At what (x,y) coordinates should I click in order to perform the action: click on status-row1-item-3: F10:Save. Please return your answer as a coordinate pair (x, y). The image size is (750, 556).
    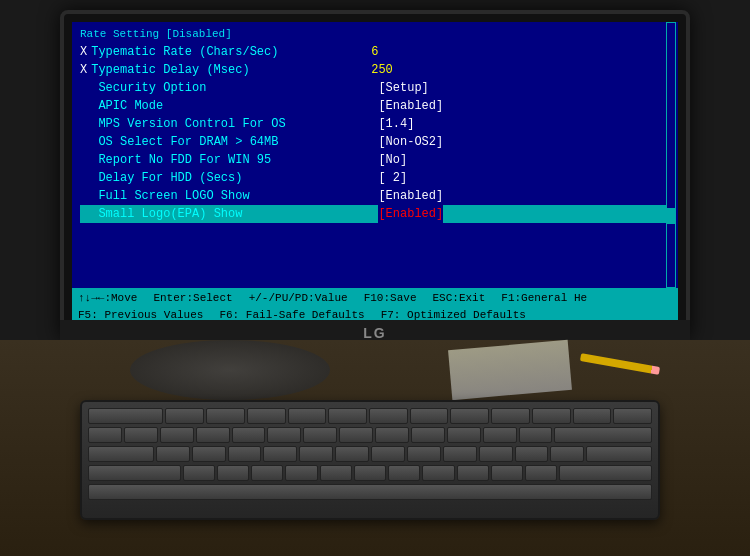
    Looking at the image, I should click on (390, 298).